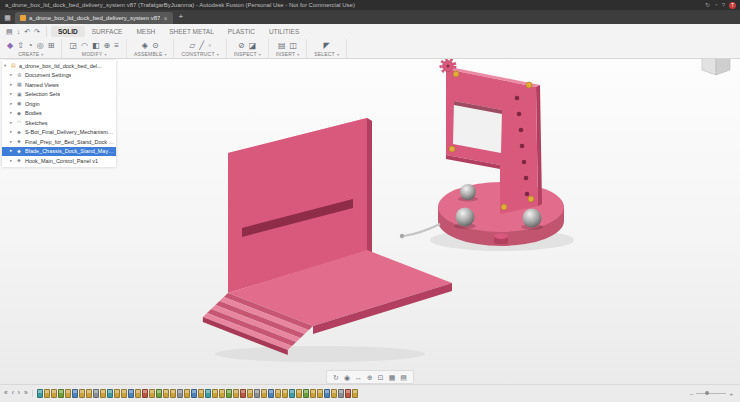 Image resolution: width=740 pixels, height=402 pixels. I want to click on insert-mesh-icon: ▤, so click(282, 46).